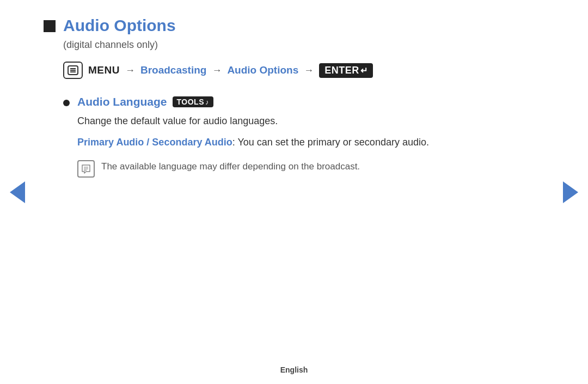 This screenshot has width=588, height=384. I want to click on description-text: Change the default value for audio langu…, so click(284, 121).